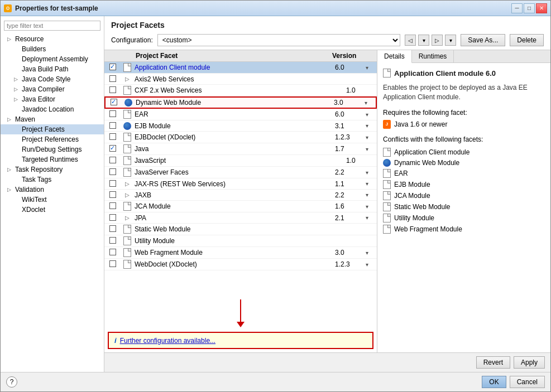 This screenshot has height=392, width=551. What do you see at coordinates (351, 218) in the screenshot?
I see `facet-version-13: 2.1` at bounding box center [351, 218].